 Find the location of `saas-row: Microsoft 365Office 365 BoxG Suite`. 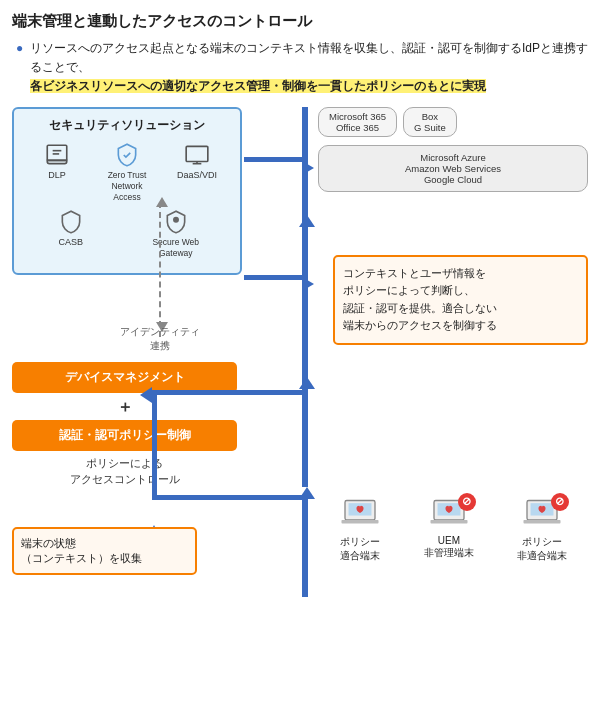

saas-row: Microsoft 365Office 365 BoxG Suite is located at coordinates (453, 122).